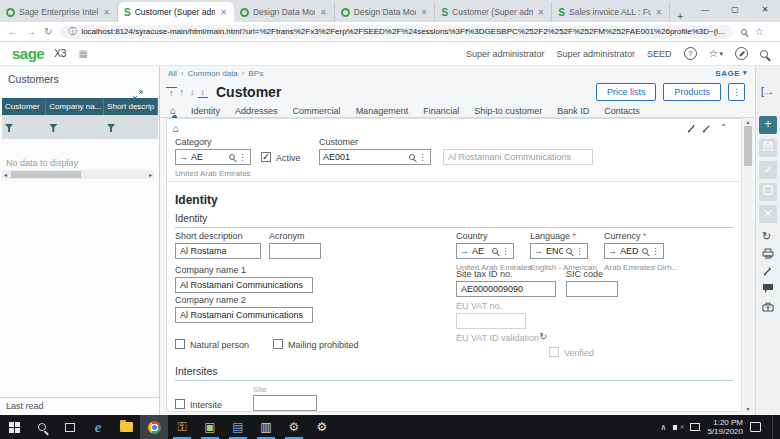 This screenshot has width=780, height=439. What do you see at coordinates (756, 427) in the screenshot?
I see `action-center-icon` at bounding box center [756, 427].